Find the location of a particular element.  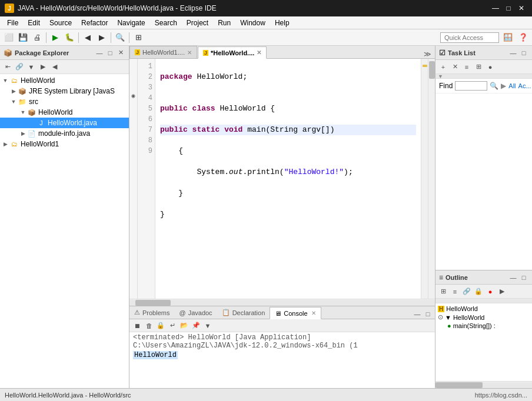

menu-project: Project is located at coordinates (198, 23).